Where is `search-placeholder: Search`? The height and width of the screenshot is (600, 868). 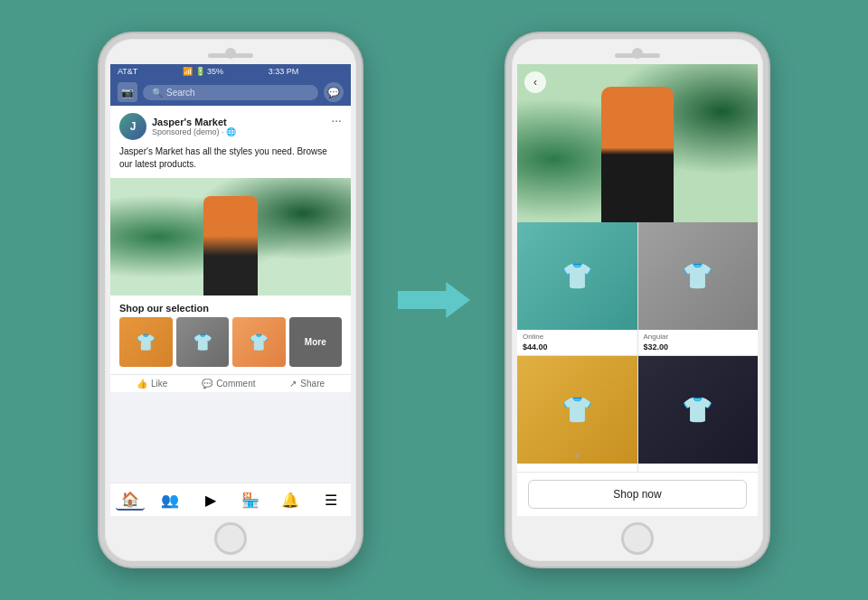 search-placeholder: Search is located at coordinates (181, 92).